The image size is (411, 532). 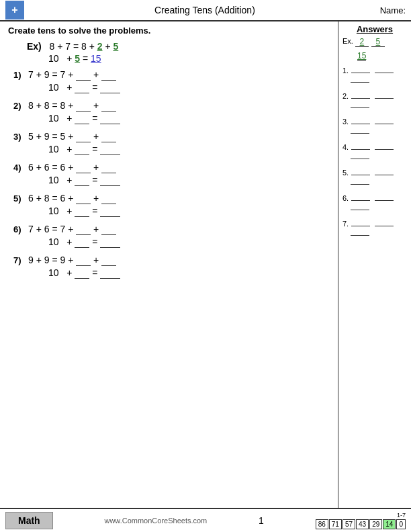 I want to click on example-section: Ex) 8 + 7 = 8 + 2 + 5 10 + 5 = 15, so click(x=169, y=52).